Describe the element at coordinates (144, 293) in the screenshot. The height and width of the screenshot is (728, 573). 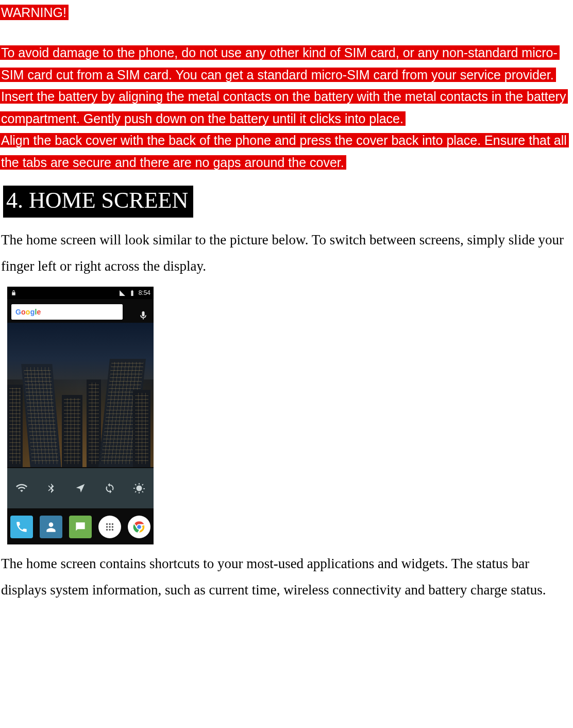
I see `status-time: 8:54` at that location.